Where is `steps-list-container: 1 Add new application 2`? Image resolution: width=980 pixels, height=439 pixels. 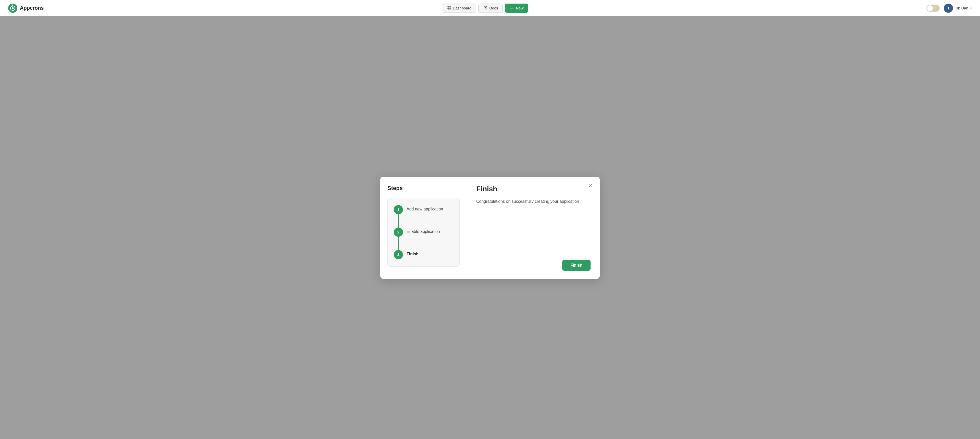
steps-list-container: 1 Add new application 2 is located at coordinates (423, 232).